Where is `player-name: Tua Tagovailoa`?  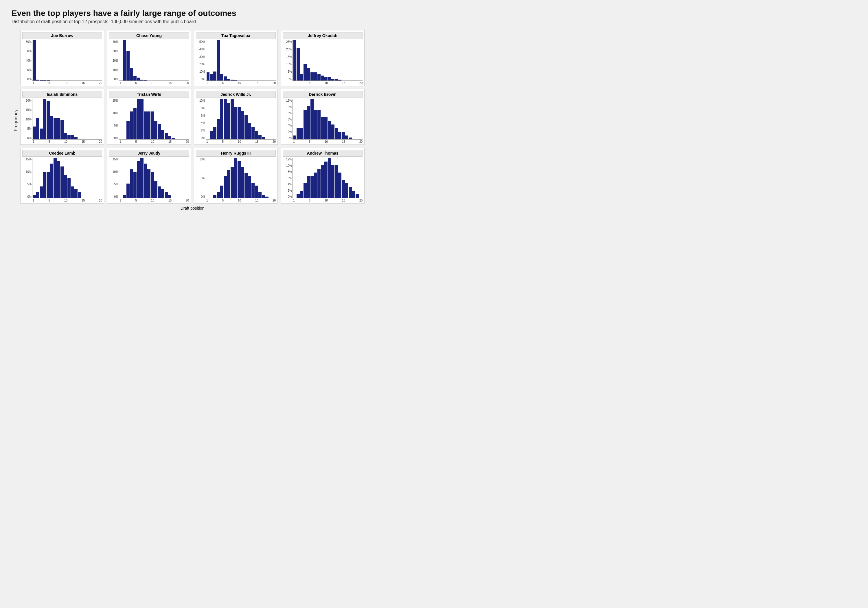
player-name: Tua Tagovailoa is located at coordinates (236, 36).